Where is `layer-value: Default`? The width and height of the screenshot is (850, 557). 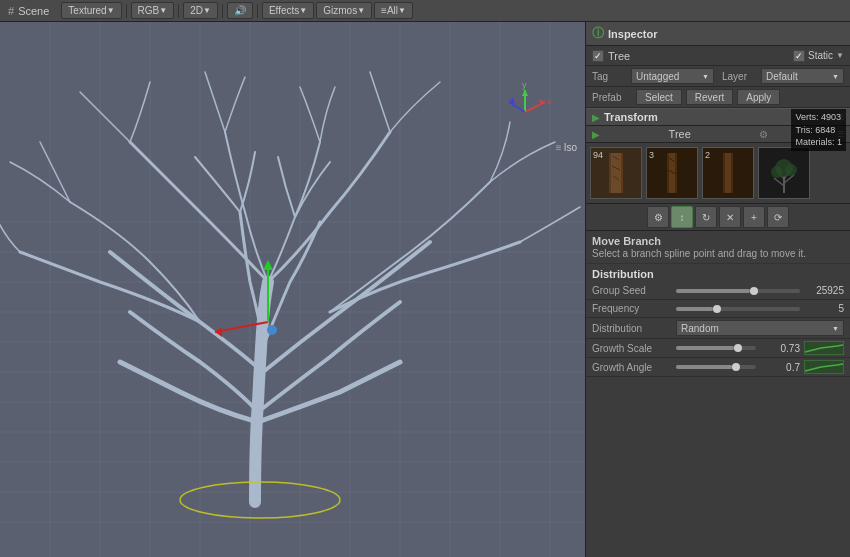
layer-value: Default is located at coordinates (782, 76).